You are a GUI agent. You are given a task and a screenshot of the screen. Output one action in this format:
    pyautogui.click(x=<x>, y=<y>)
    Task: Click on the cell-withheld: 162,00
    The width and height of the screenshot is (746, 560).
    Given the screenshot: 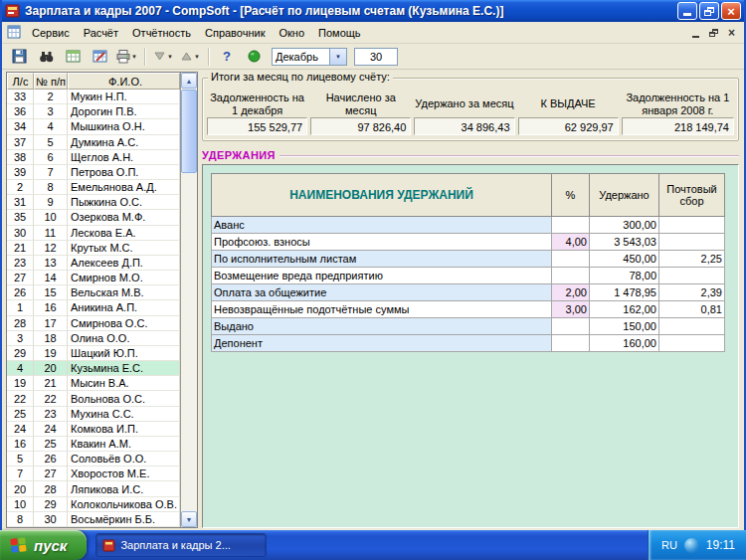 What is the action you would take?
    pyautogui.click(x=625, y=310)
    